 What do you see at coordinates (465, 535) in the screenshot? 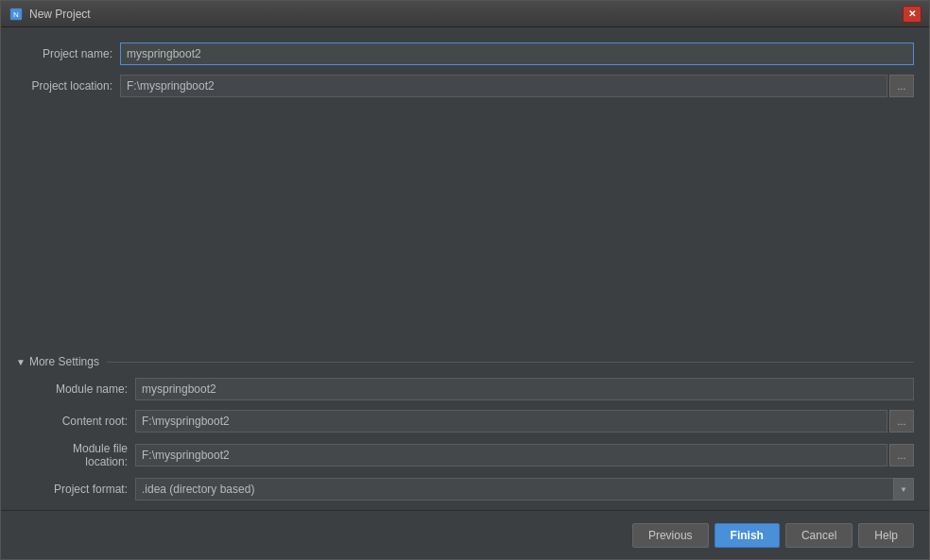
I see `dialog-footer: Previous Finish Cancel Help` at bounding box center [465, 535].